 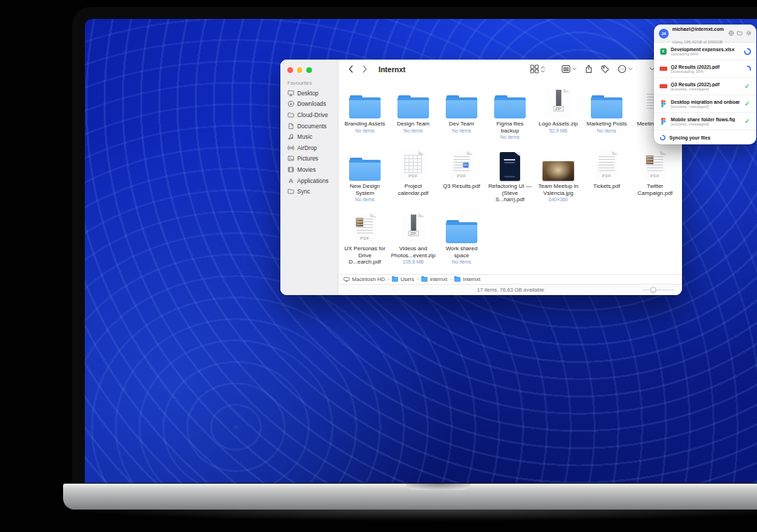 What do you see at coordinates (705, 34) in the screenshot?
I see `popup-header: JA michael@internxt.com Using 195,42GB o…` at bounding box center [705, 34].